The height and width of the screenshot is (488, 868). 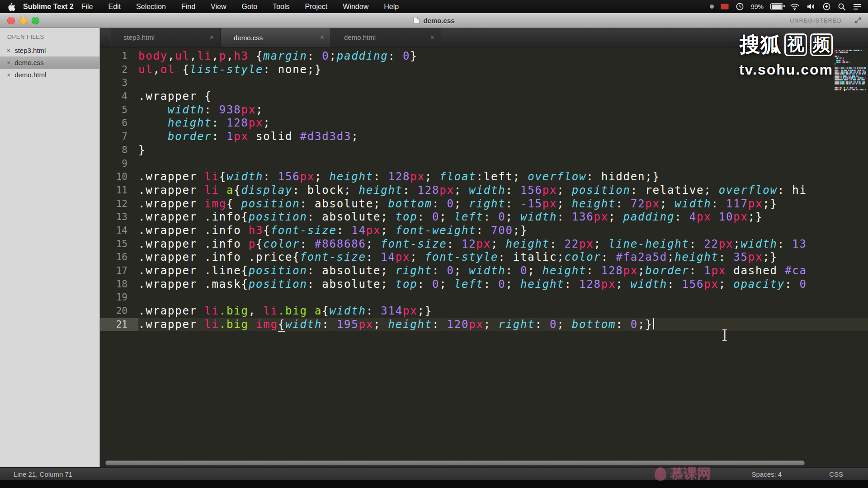 I want to click on line-number: 14, so click(x=119, y=231).